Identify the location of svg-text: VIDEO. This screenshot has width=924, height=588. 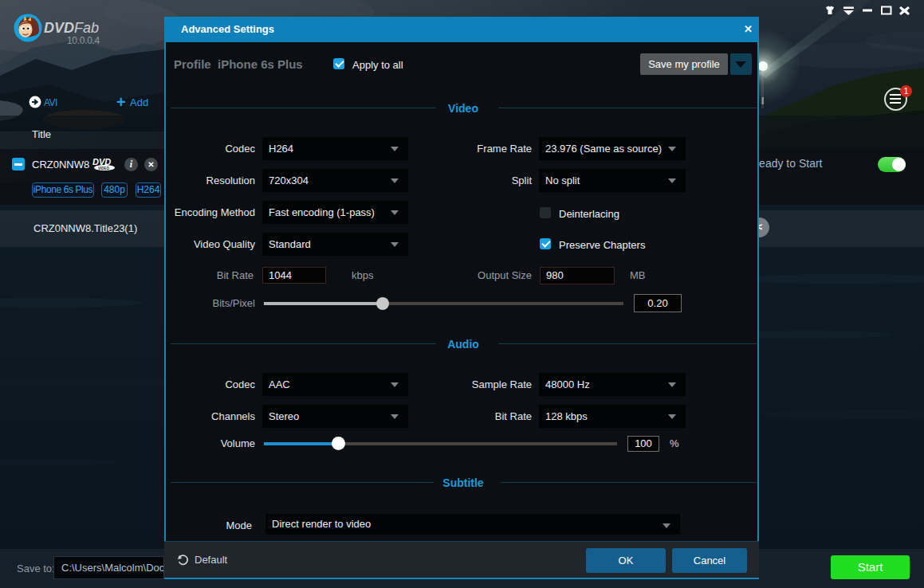
(104, 169).